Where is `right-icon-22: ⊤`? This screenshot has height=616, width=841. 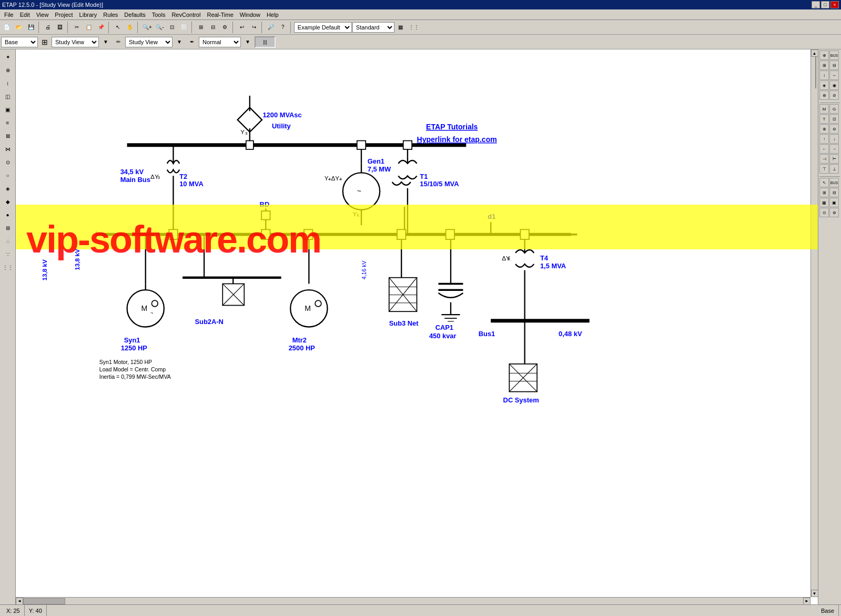
right-icon-22: ⊤ is located at coordinates (824, 169).